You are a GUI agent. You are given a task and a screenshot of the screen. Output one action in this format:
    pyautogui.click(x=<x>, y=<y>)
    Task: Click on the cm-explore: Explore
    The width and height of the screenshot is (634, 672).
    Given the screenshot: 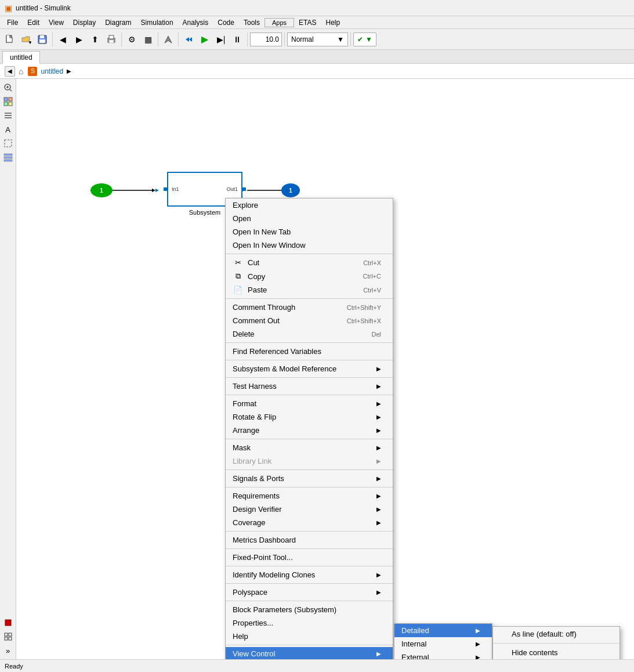 What is the action you would take?
    pyautogui.click(x=309, y=205)
    